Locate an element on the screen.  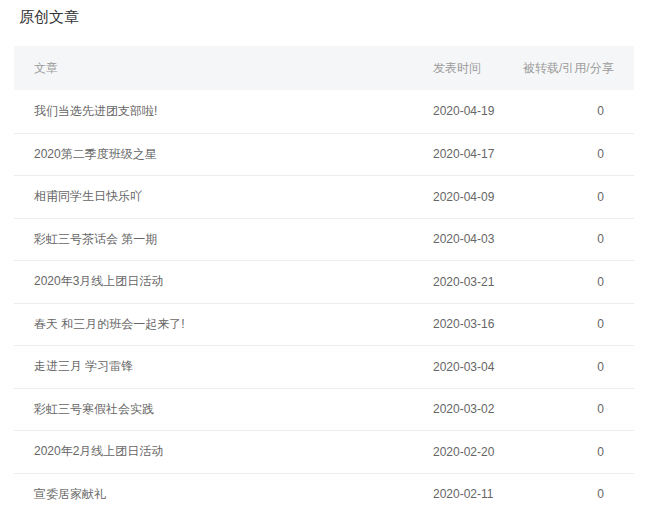
table-row: 彩虹三号茶话会 第一期2020-04-030 is located at coordinates (324, 240).